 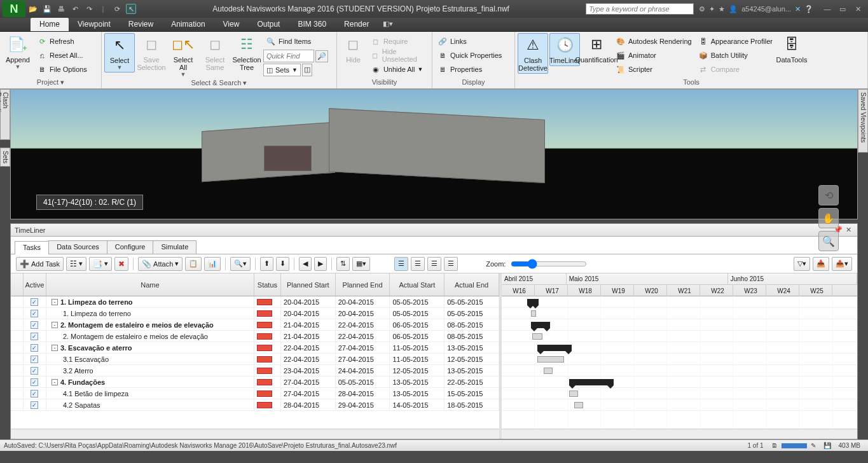 I want to click on dock-sets: Sets, so click(x=5, y=157).